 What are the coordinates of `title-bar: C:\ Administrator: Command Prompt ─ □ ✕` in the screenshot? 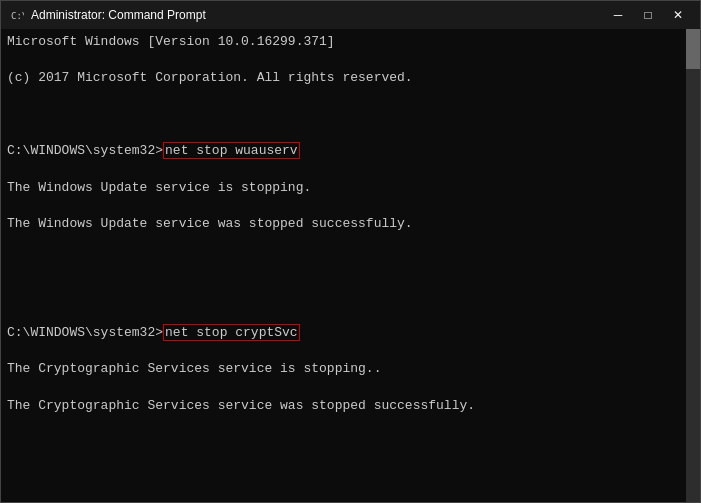 It's located at (350, 15).